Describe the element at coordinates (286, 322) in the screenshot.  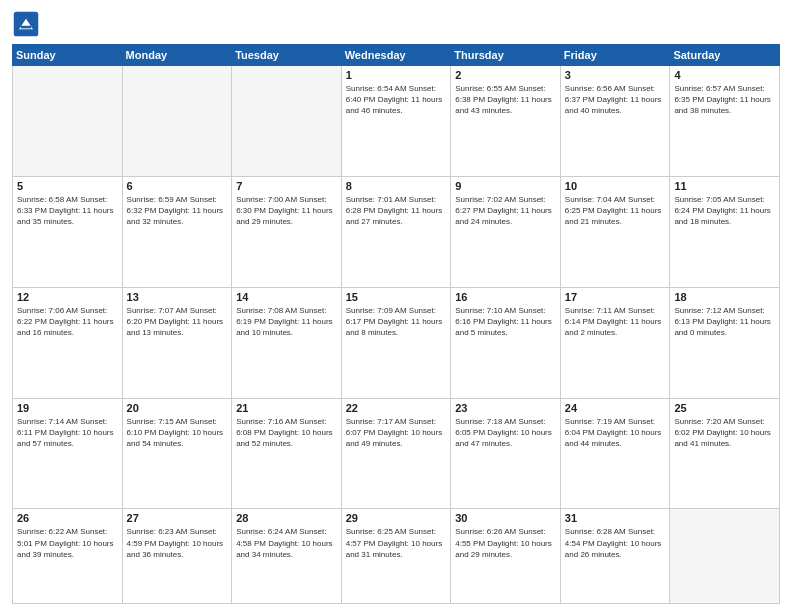
I see `day-info: Sunrise: 7:08 AM Sunset: 6:19 PM Dayligh…` at that location.